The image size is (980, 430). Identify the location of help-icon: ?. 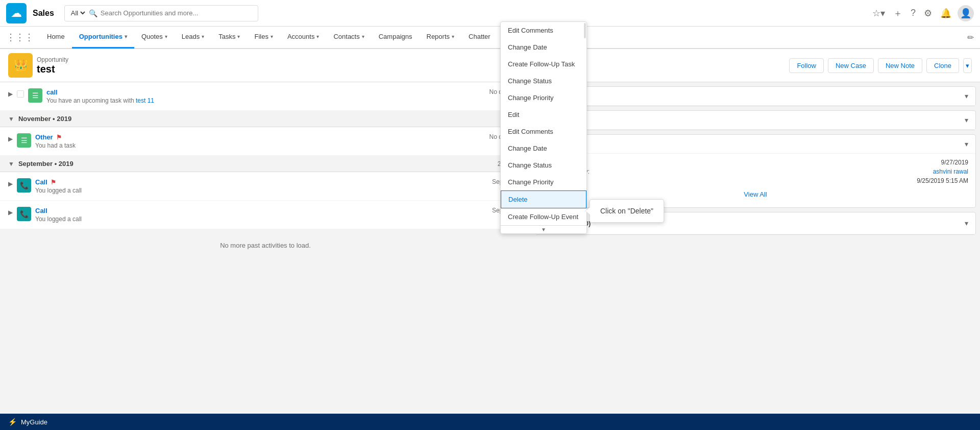
(913, 13).